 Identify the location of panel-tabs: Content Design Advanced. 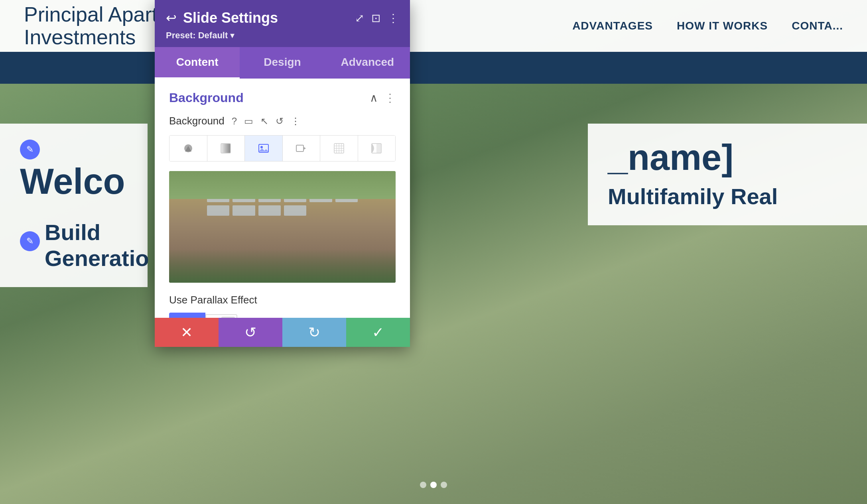
(282, 63).